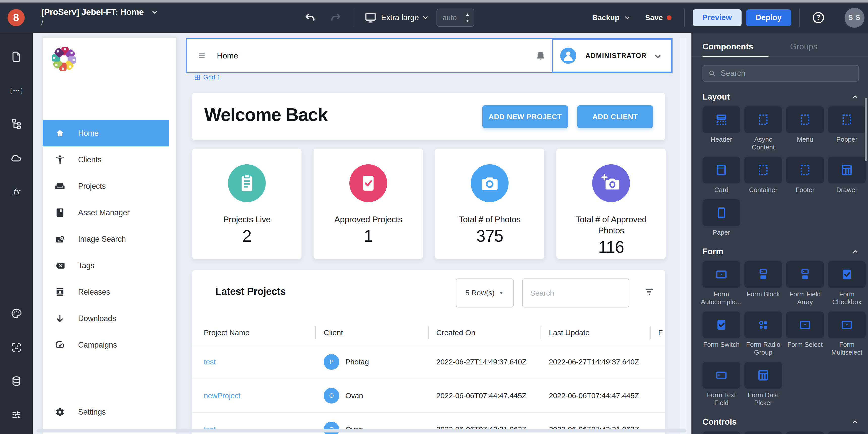  I want to click on sidebar-nav-item: Releases, so click(110, 292).